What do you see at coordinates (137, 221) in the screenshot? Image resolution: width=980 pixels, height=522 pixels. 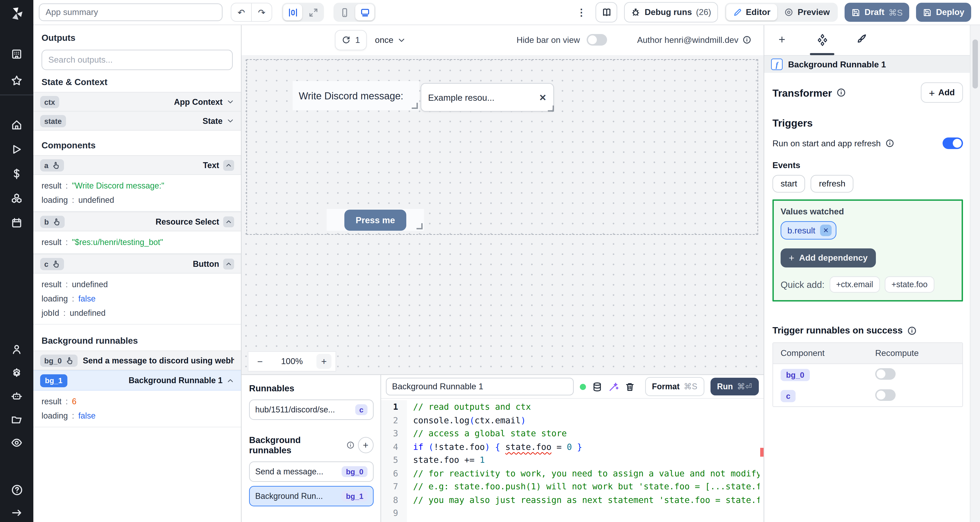 I see `component-b-header: b Resource Select` at bounding box center [137, 221].